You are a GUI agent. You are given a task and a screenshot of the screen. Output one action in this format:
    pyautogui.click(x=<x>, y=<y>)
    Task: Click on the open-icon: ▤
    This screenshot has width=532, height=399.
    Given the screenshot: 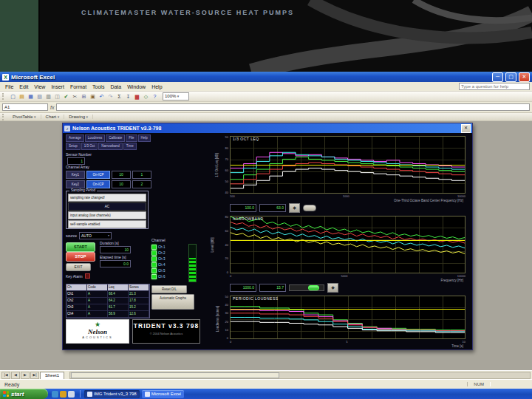 What is the action you would take?
    pyautogui.click(x=22, y=96)
    